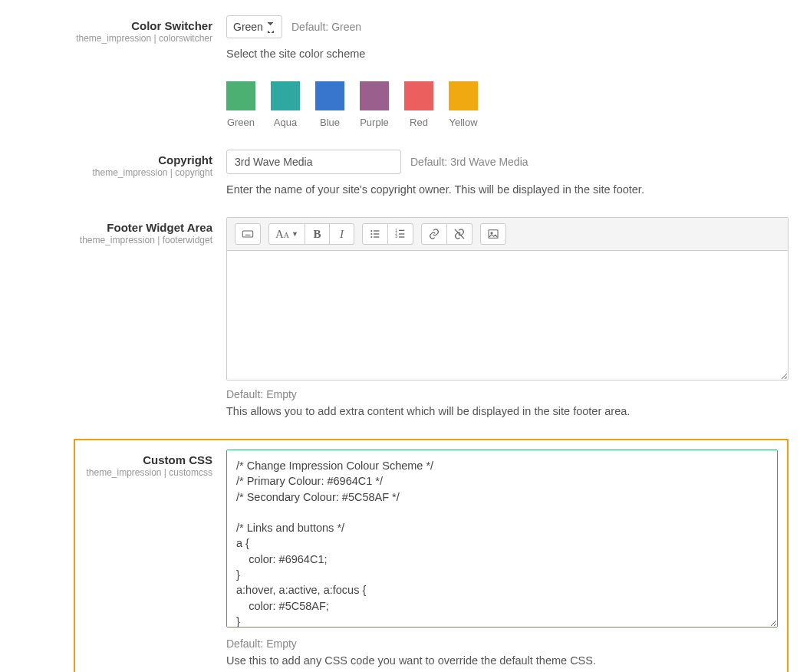  I want to click on swatch-name: Red, so click(419, 123).